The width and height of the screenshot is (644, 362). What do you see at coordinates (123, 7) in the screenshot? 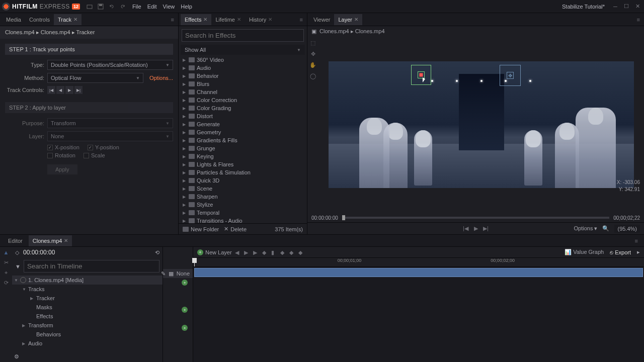
I see `redo-icon` at bounding box center [123, 7].